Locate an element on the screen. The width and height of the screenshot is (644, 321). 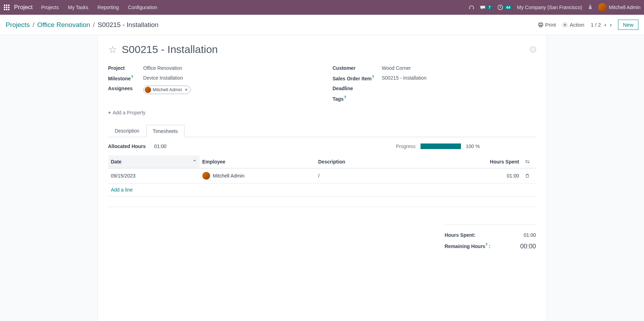
field-value-assignees: Mitchell Admin × is located at coordinates (167, 90).